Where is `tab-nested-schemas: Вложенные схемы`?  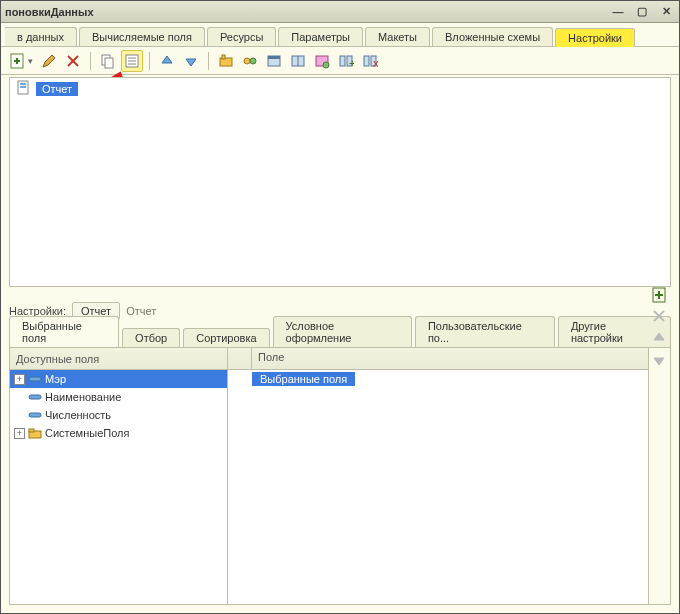
tab-nested-schemas: Вложенные схемы is located at coordinates (492, 36).